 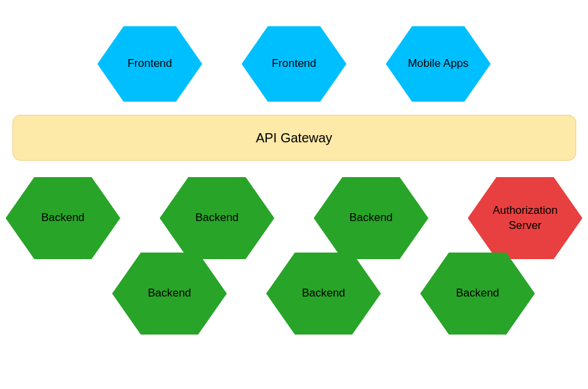 I want to click on backend-3-label: Backend, so click(x=371, y=218).